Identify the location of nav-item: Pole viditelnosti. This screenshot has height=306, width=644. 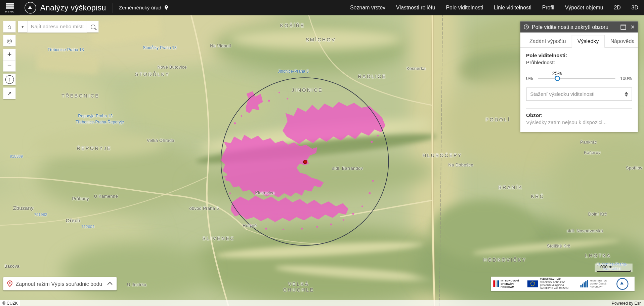
(464, 7).